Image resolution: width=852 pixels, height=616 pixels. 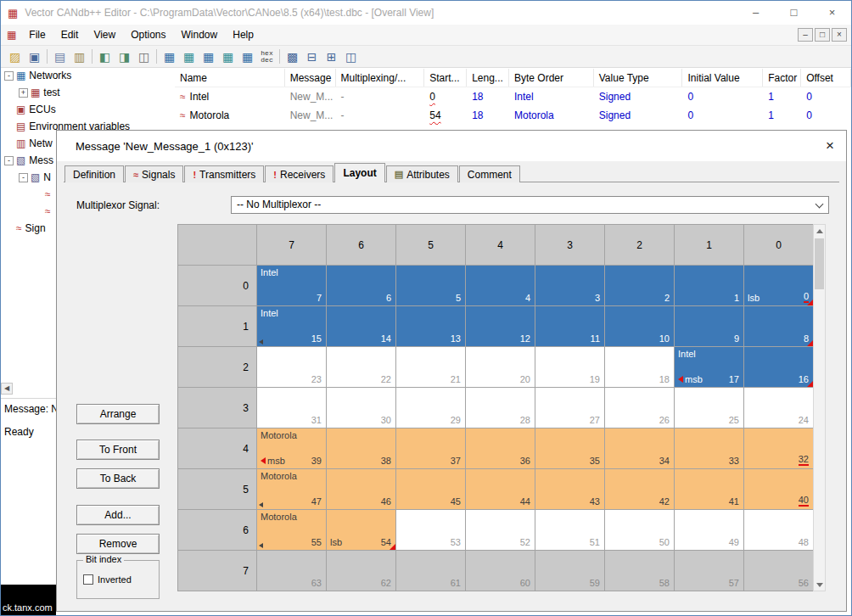 I want to click on bit-cell-6: 6, so click(x=362, y=286).